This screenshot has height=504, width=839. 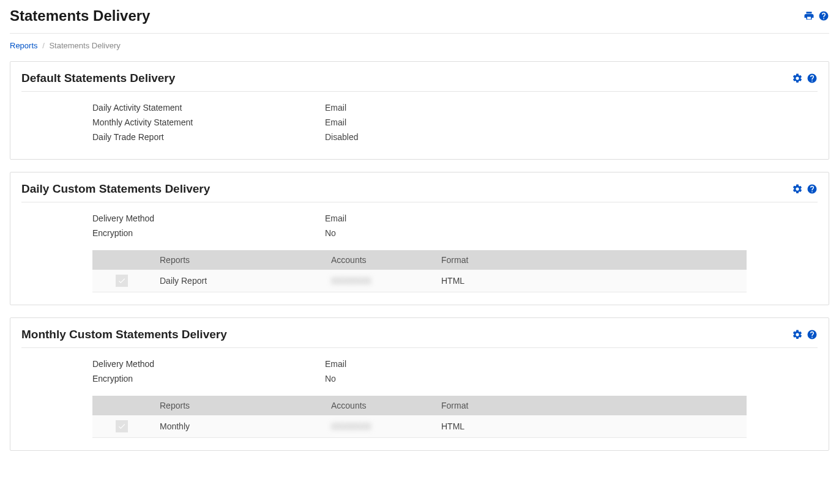 What do you see at coordinates (209, 108) in the screenshot?
I see `kv-label: Daily Activity Statement` at bounding box center [209, 108].